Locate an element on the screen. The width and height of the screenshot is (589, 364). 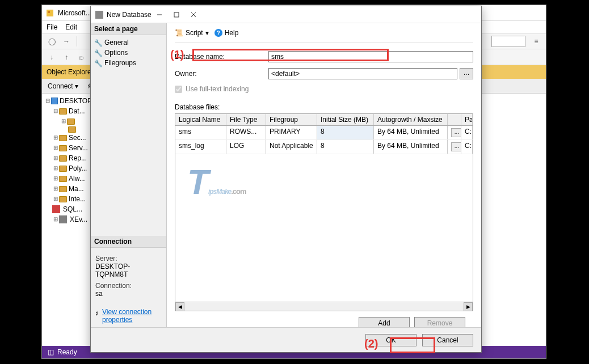
owner-browse-button: ... is located at coordinates (466, 74).